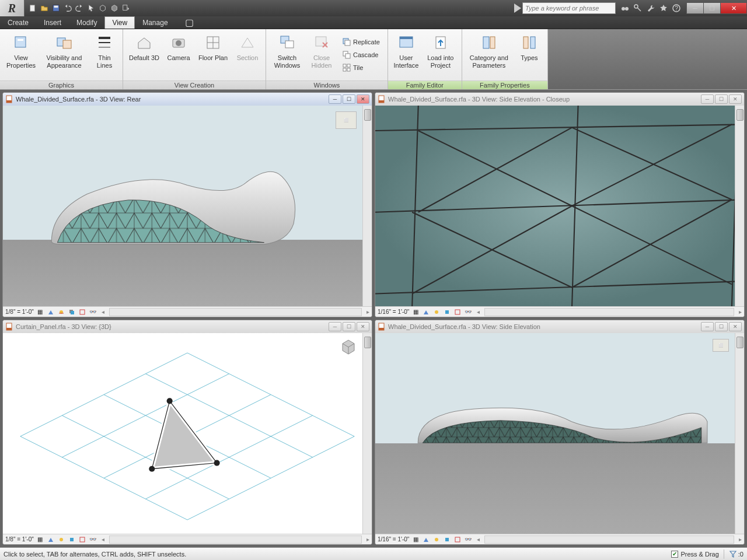  What do you see at coordinates (187, 99) in the screenshot?
I see `view-titlebar: Whale_Divided_Surface.rfa - 3D View: Rea…` at bounding box center [187, 99].